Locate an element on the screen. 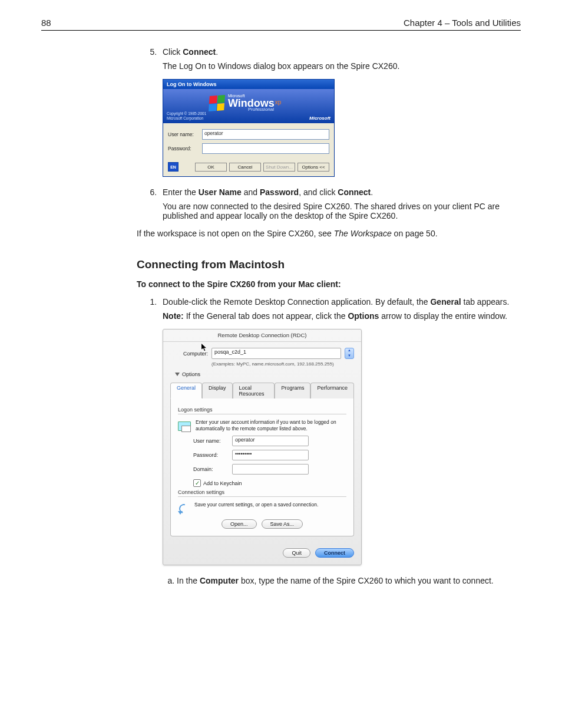  mac-username-input: operator is located at coordinates (270, 441).